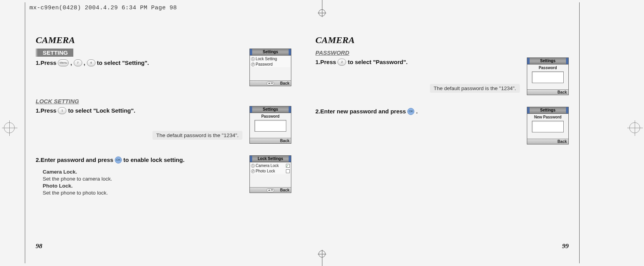  I want to click on instr-text: ., so click(417, 111).